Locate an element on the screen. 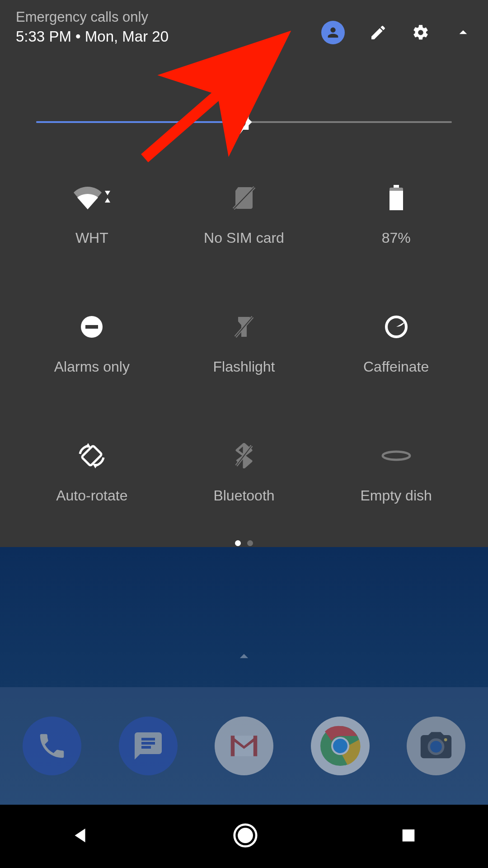 This screenshot has height=868, width=488. edit-icon is located at coordinates (378, 33).